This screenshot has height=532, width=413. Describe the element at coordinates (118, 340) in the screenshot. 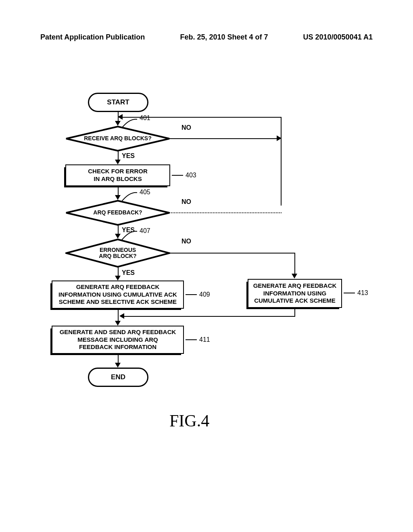

I see `process-send-feedback-msg: GENERATE AND SEND ARQ FEEDBACK MESSAGE I…` at that location.